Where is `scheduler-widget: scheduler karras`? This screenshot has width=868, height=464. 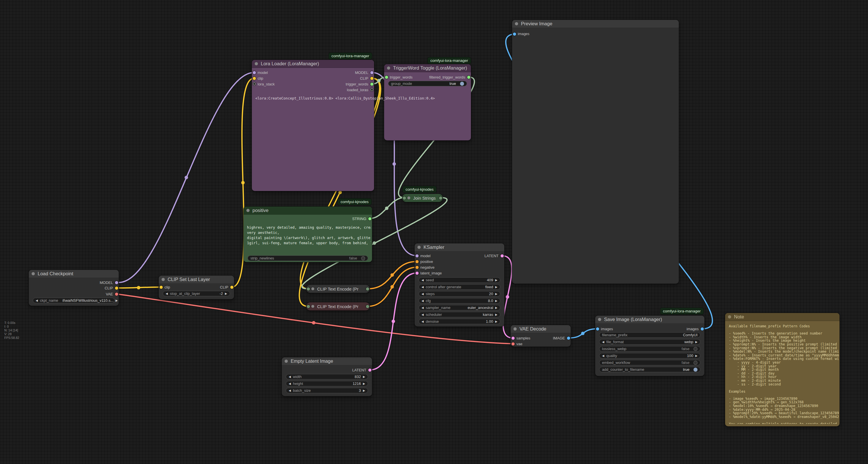 scheduler-widget: scheduler karras is located at coordinates (460, 315).